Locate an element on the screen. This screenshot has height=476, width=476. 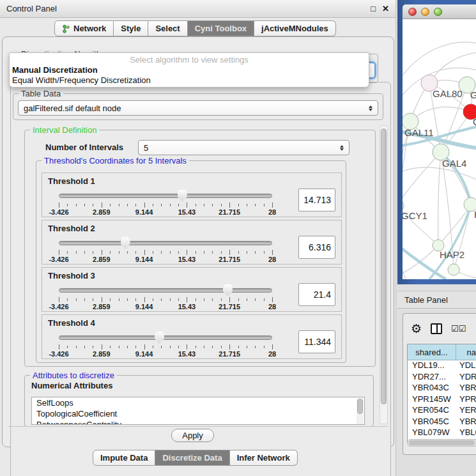
network-window-titlebar is located at coordinates (440, 12).